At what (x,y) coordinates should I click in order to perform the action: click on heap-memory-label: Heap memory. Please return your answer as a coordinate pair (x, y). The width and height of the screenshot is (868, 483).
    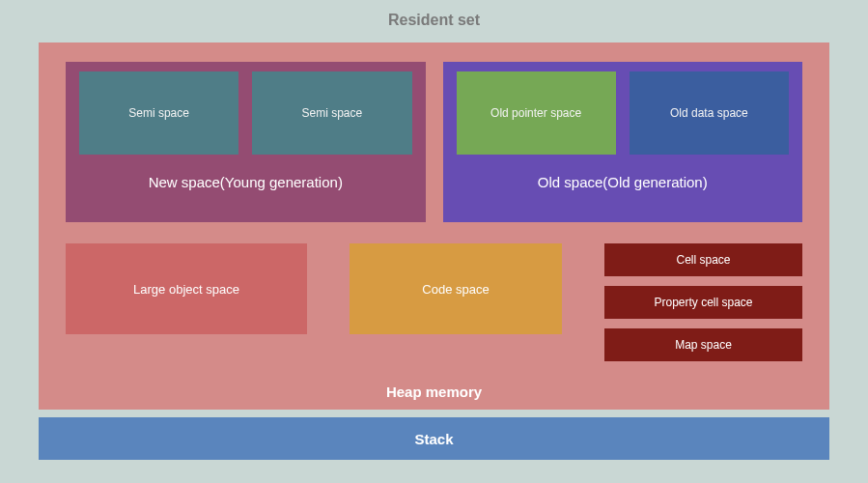
    Looking at the image, I should click on (434, 392).